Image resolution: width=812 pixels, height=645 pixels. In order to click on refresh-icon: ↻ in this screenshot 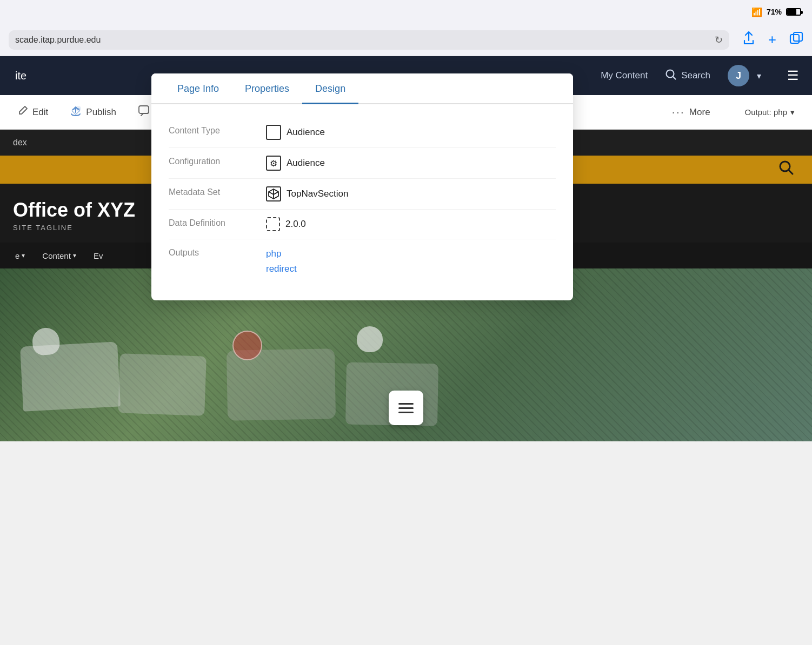, I will do `click(719, 40)`.